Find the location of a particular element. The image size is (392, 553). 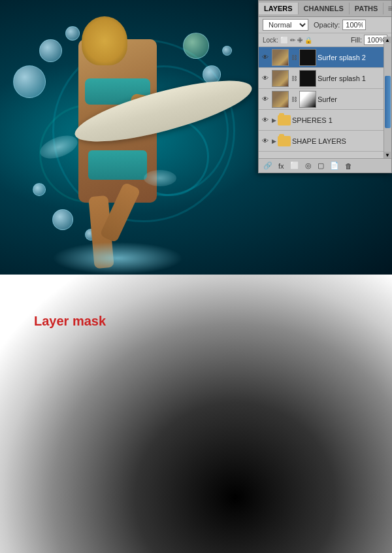

link-layers-btn: 🔗 is located at coordinates (268, 166).